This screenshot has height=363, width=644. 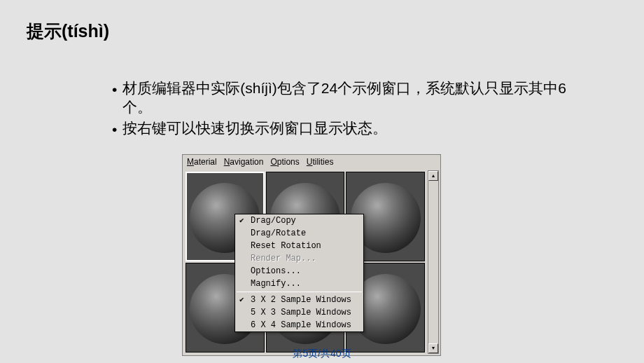 What do you see at coordinates (300, 273) in the screenshot?
I see `context-menu: ✔ Drag/Copy Drag/Rotate Reset Rotation R…` at bounding box center [300, 273].